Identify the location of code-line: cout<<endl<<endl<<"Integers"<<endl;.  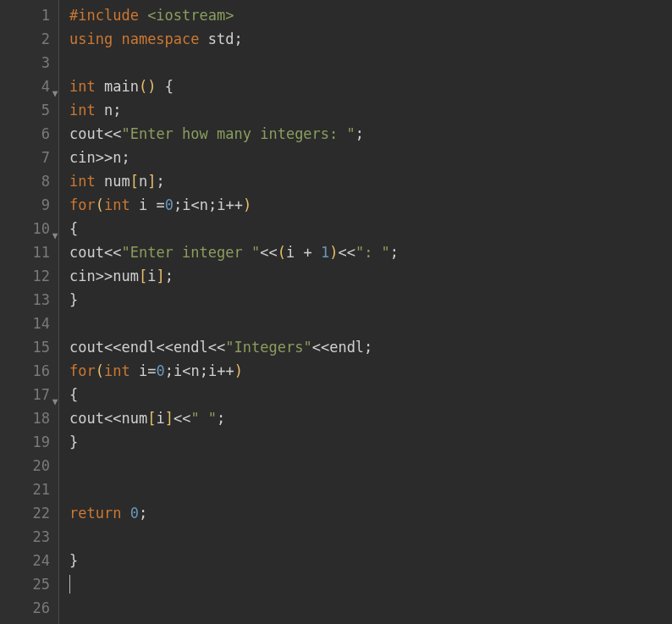
(371, 347).